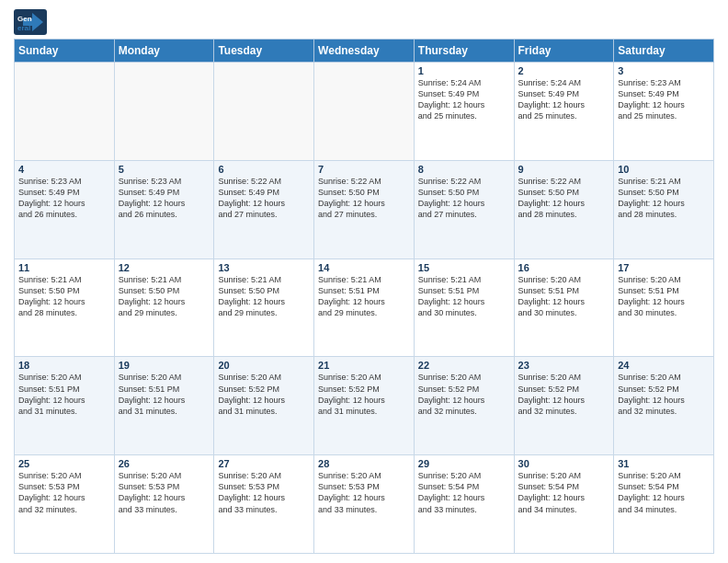 This screenshot has height=563, width=728. I want to click on calendar-cell: 25Sunrise: 5:20 AM Sunset: 5:53 PM Dayli…, so click(64, 504).